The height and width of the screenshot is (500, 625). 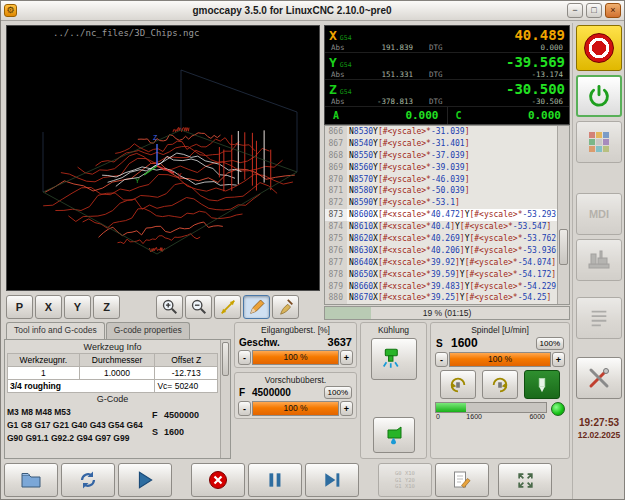 I want to click on gcode-line: 873N8600X[#<xscale>*40.472]Y[#<yscale>*-…, so click(x=441, y=215).